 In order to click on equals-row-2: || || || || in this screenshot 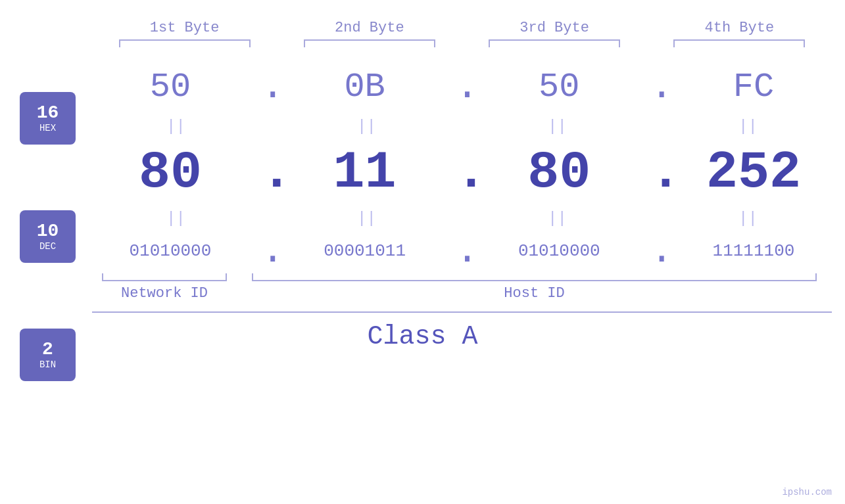, I will do `click(462, 218)`.